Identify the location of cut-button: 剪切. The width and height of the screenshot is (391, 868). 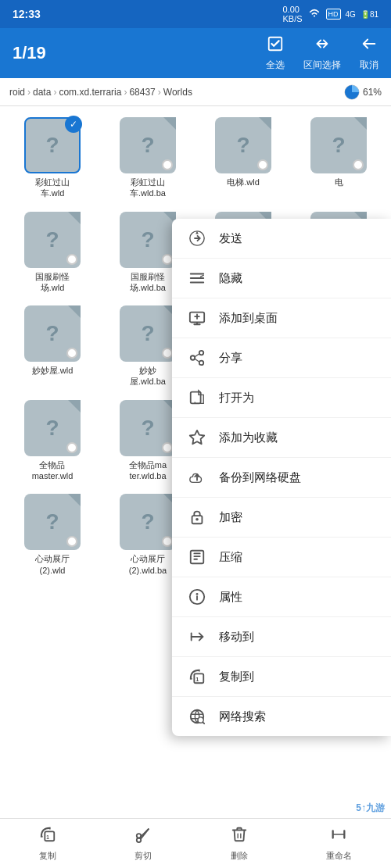
(143, 844).